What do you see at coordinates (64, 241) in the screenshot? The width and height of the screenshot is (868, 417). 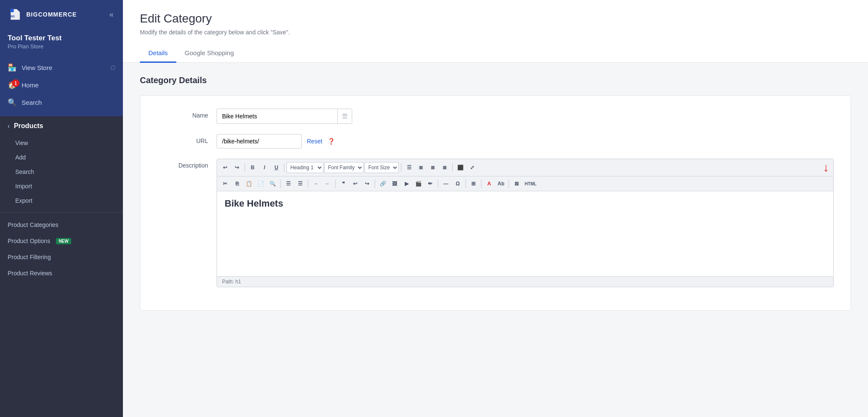 I see `new-badge: NEW` at bounding box center [64, 241].